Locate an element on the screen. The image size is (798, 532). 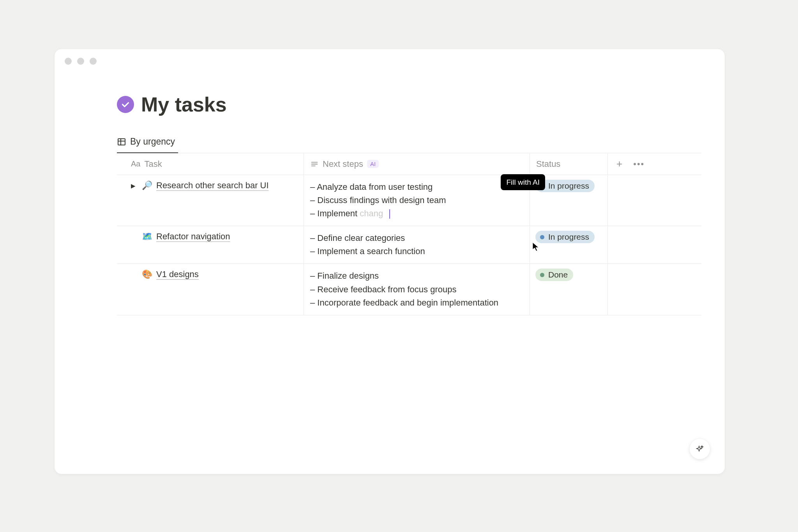
text-lines-icon is located at coordinates (314, 164).